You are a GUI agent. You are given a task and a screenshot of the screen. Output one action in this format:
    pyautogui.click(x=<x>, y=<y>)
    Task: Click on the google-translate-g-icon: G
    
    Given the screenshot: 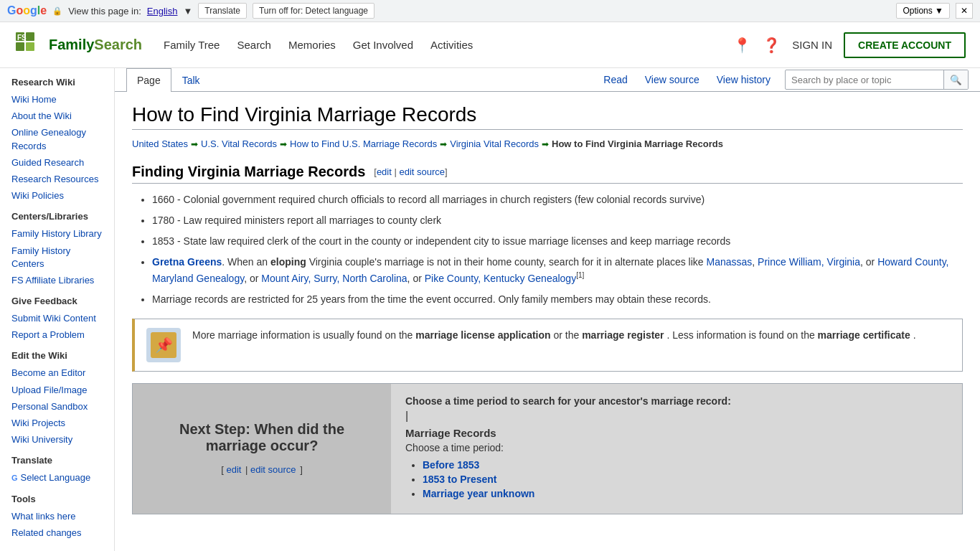 What is the action you would take?
    pyautogui.click(x=14, y=478)
    